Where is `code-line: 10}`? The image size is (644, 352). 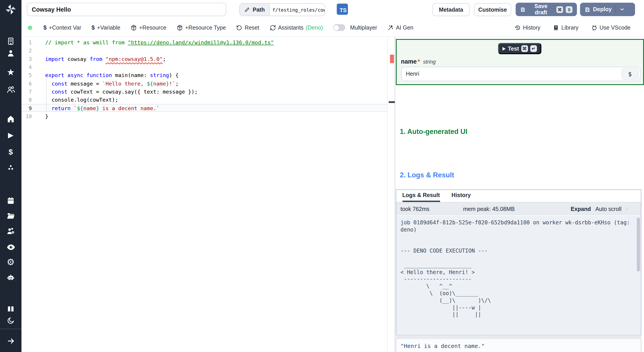
code-line: 10} is located at coordinates (204, 116).